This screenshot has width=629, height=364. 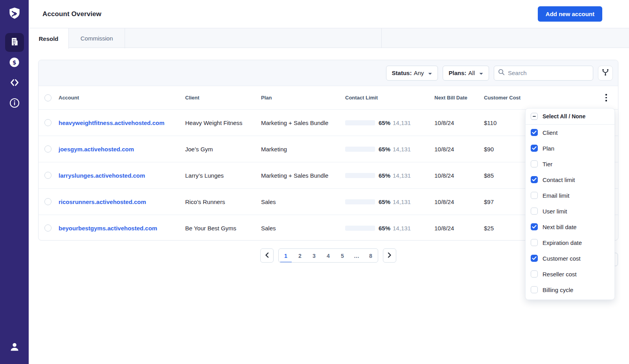 I want to click on select-all-checkbox, so click(x=534, y=116).